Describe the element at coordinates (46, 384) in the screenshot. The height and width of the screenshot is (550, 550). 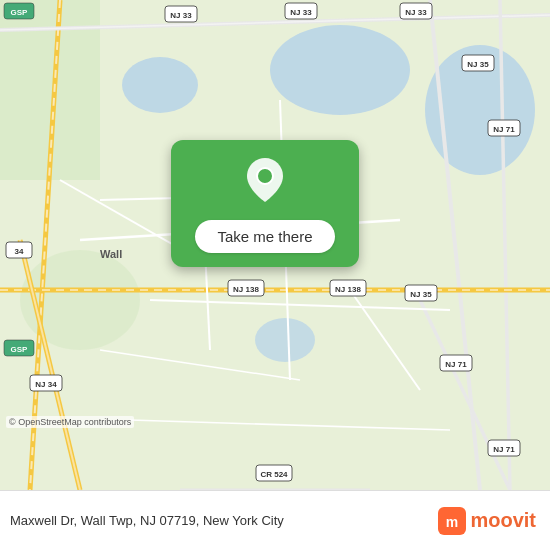
I see `svg-text: NJ 34` at that location.